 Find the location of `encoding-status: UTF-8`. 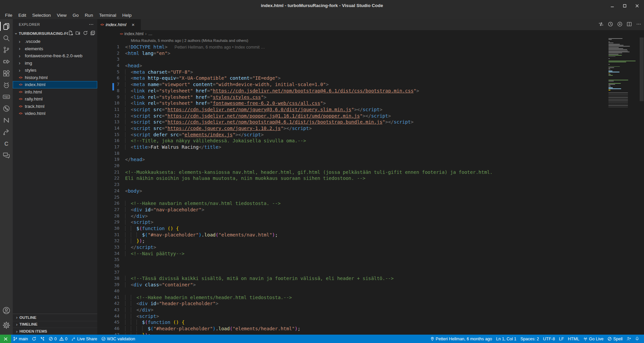

encoding-status: UTF-8 is located at coordinates (549, 339).